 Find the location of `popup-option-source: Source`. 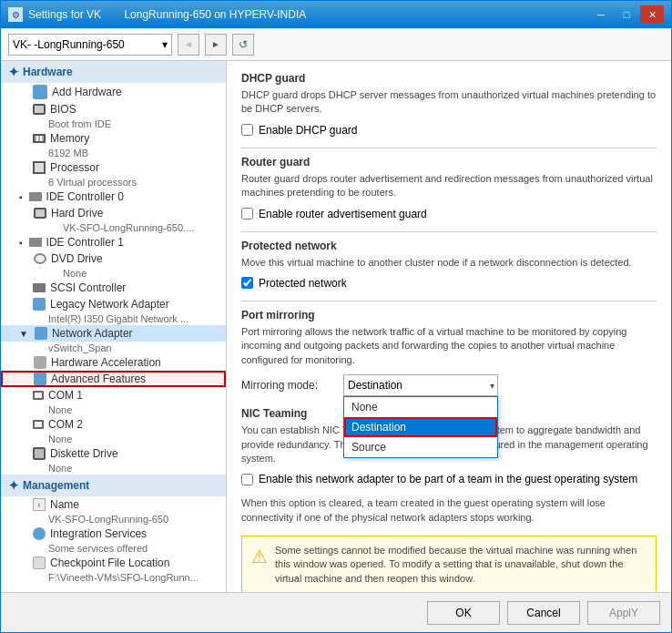

popup-option-source: Source is located at coordinates (421, 447).